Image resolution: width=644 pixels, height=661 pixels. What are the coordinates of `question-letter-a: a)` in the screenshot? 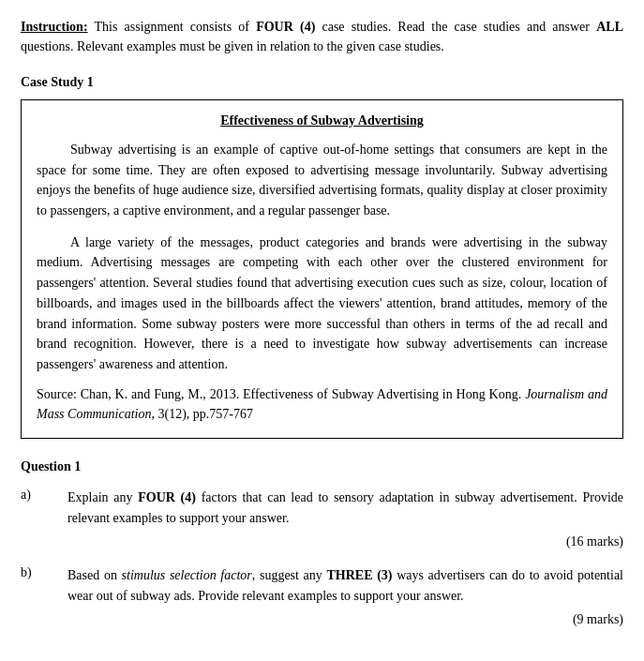 It's located at (44, 495).